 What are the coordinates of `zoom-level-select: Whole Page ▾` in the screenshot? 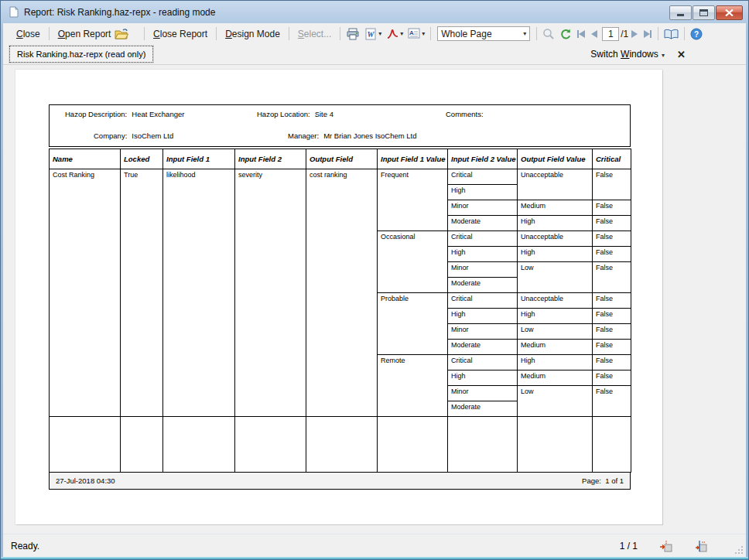 It's located at (484, 34).